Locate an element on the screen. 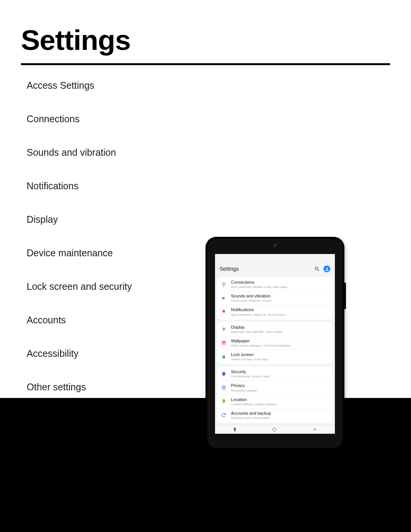 This screenshot has height=532, width=411. speaker-icon is located at coordinates (224, 298).